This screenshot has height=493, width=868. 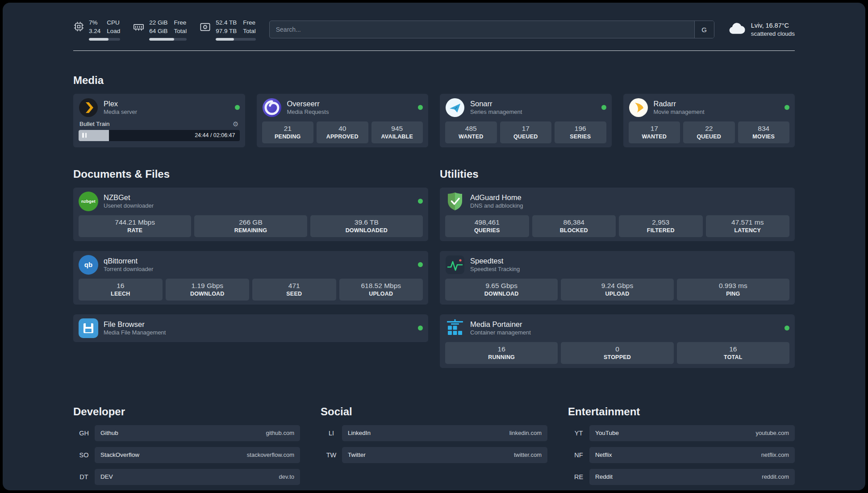 I want to click on bookmark-abbr: SO, so click(x=84, y=455).